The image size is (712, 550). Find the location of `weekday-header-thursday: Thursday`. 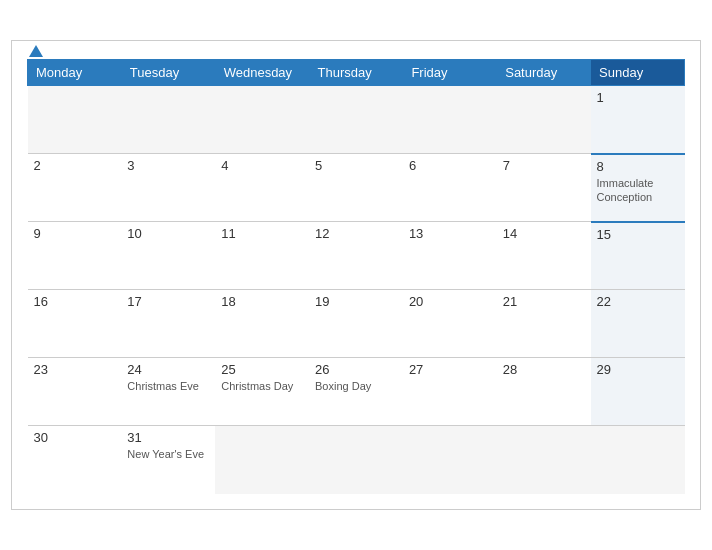

weekday-header-thursday: Thursday is located at coordinates (356, 73).